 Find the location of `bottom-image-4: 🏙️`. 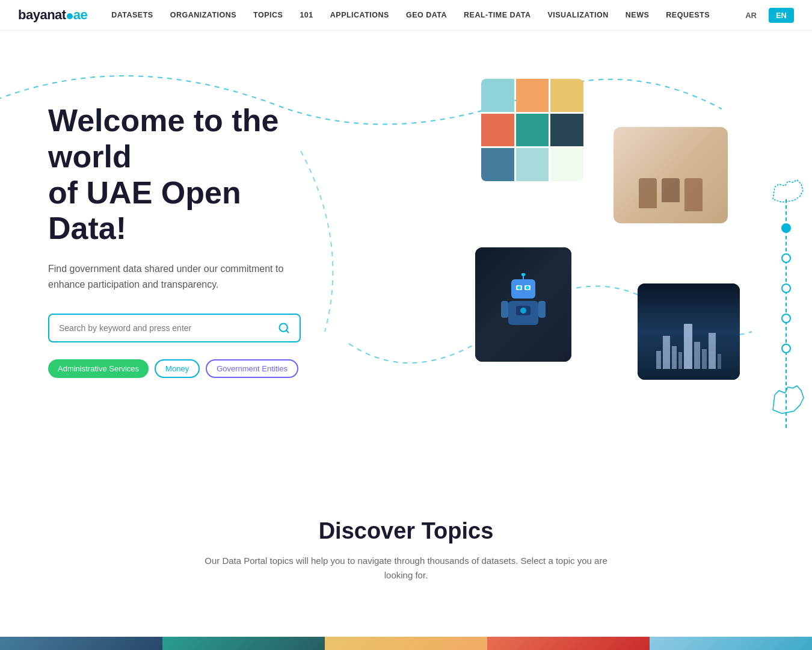

bottom-image-4: 🏙️ is located at coordinates (568, 643).